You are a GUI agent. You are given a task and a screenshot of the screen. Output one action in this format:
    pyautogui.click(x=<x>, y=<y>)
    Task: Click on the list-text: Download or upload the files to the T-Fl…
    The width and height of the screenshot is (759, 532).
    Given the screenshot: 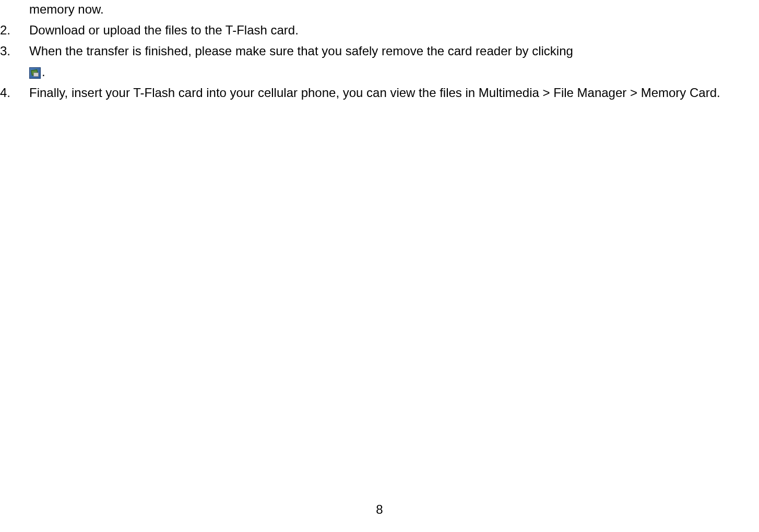 What is the action you would take?
    pyautogui.click(x=394, y=30)
    